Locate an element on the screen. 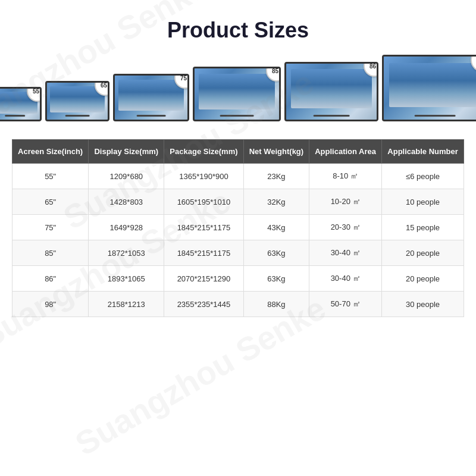 The height and width of the screenshot is (476, 476). size-badge-85: 85" is located at coordinates (274, 74).